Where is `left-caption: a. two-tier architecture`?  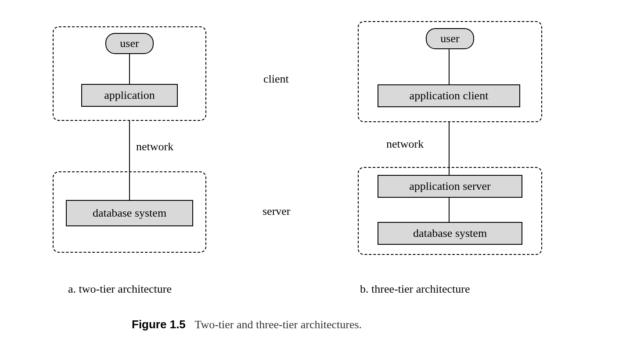 left-caption: a. two-tier architecture is located at coordinates (120, 289).